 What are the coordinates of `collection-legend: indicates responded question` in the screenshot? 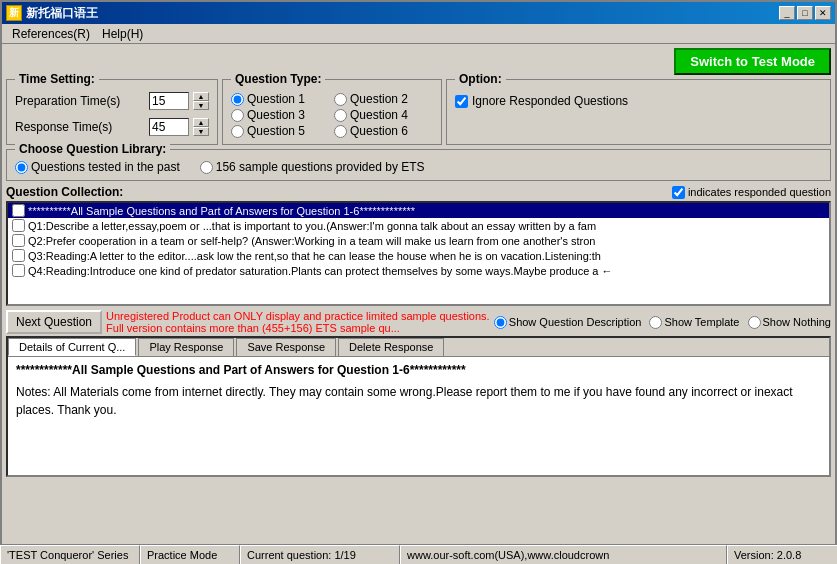 It's located at (752, 192).